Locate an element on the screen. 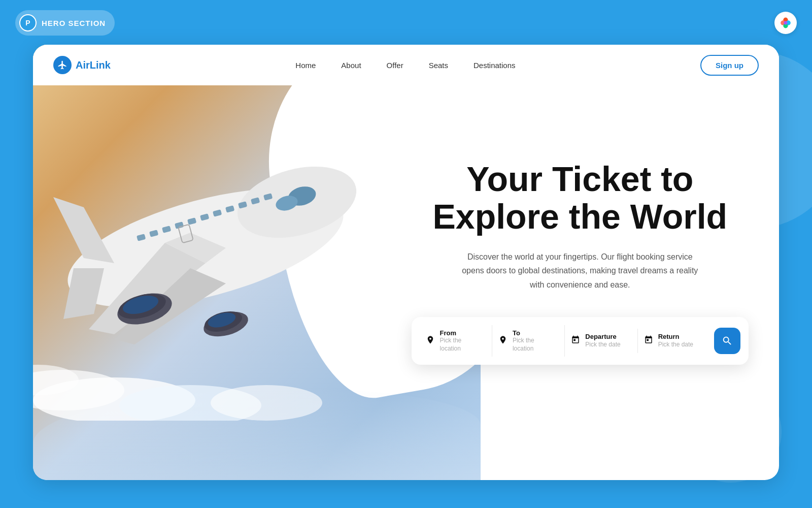 The image size is (812, 508). nav-offer: Offer is located at coordinates (395, 65).